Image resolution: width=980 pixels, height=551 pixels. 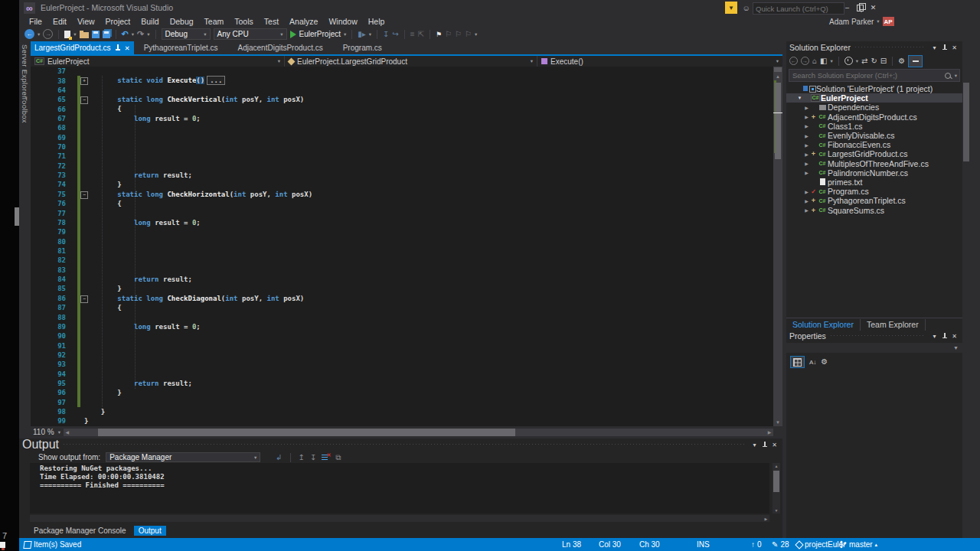 What do you see at coordinates (893, 324) in the screenshot?
I see `panel-tab-team-explorer: Team Explorer` at bounding box center [893, 324].